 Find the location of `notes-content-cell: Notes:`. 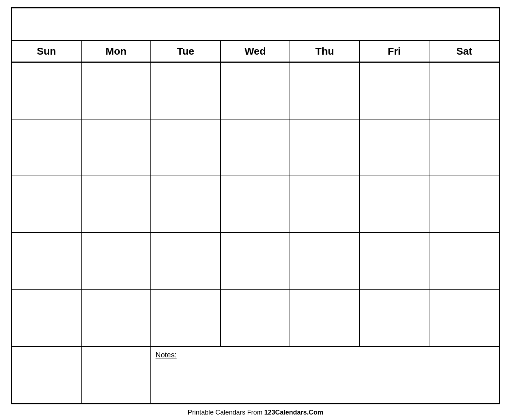

notes-content-cell: Notes: is located at coordinates (325, 375).